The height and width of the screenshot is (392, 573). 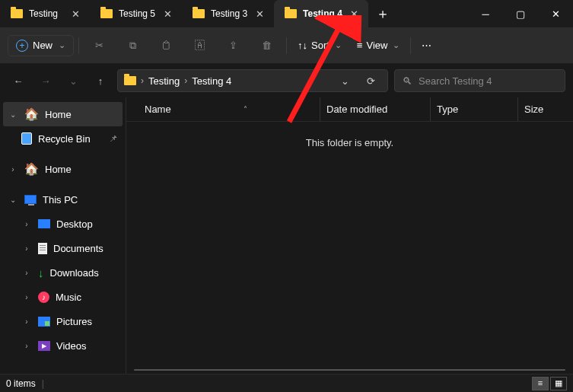 I want to click on minimize-button: ─, so click(x=485, y=14).